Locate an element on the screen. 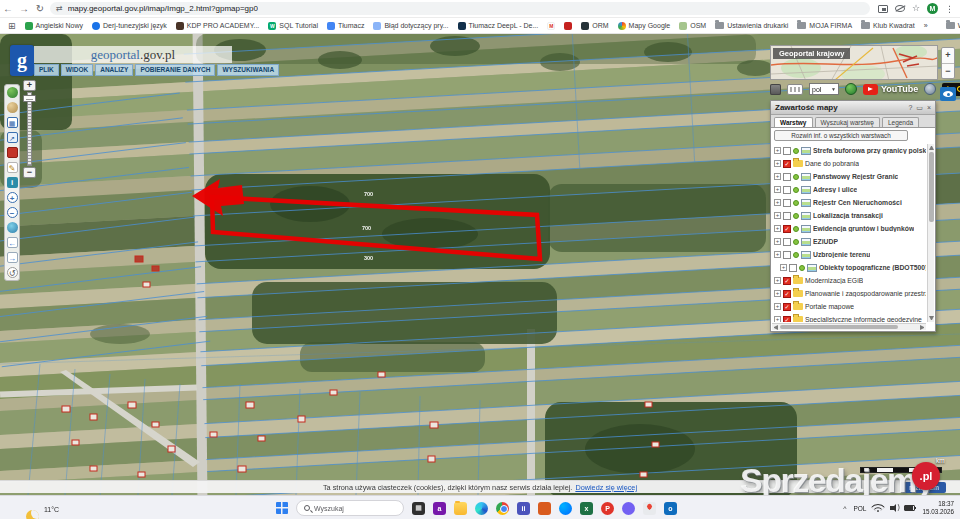 This screenshot has width=960, height=519. bookmark-item: Tłumacz DeepL - De... is located at coordinates (498, 26).